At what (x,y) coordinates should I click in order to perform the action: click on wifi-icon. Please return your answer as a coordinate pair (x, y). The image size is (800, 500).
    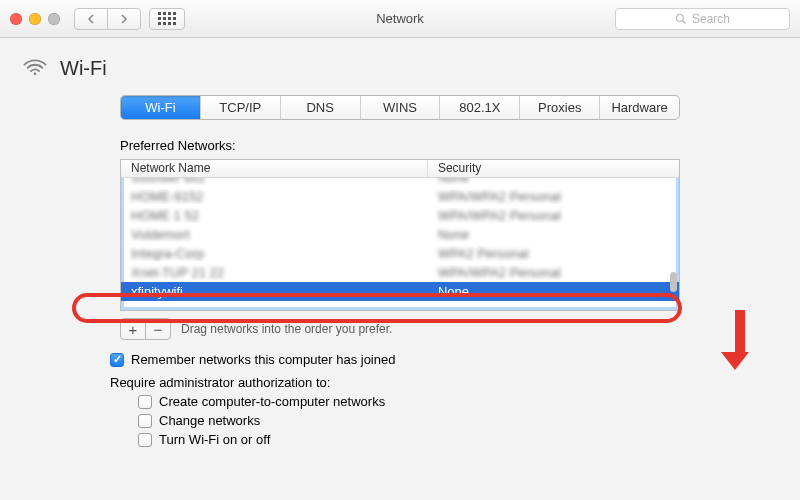
    Looking at the image, I should click on (35, 68).